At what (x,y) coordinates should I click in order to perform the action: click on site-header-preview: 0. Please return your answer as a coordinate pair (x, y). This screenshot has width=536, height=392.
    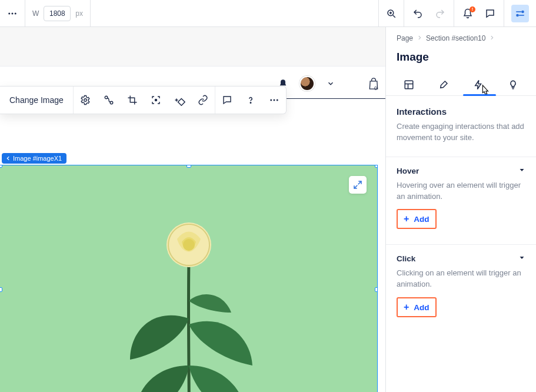
    Looking at the image, I should click on (329, 86).